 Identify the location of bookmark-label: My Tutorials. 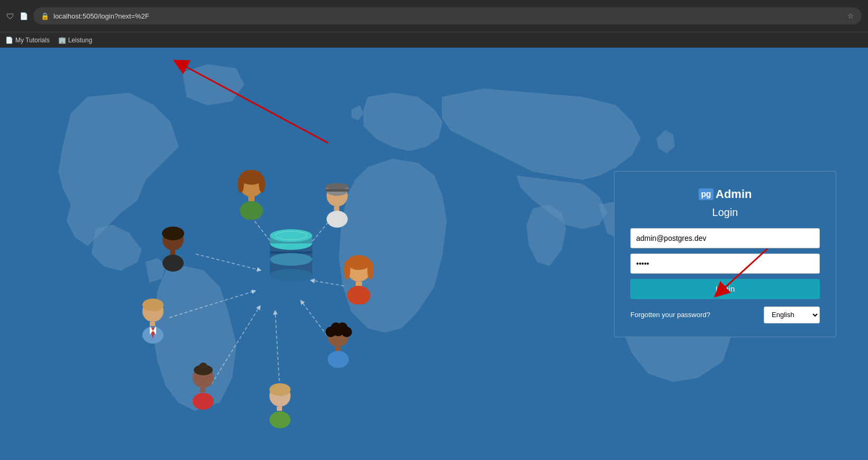
(33, 40).